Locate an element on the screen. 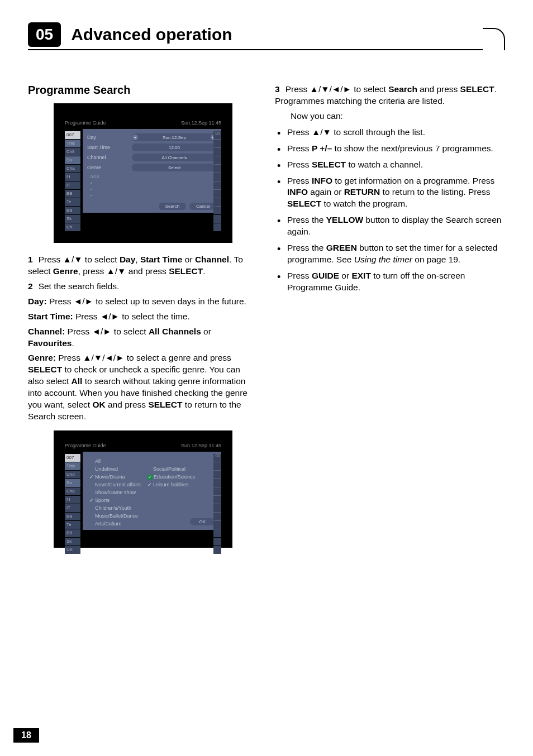  channel-label: Channel is located at coordinates (110, 157).